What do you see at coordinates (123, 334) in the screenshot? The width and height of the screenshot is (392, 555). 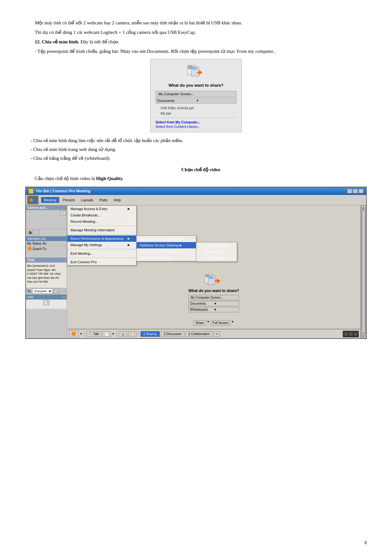 I see `lock-btn: 🔒` at bounding box center [123, 334].